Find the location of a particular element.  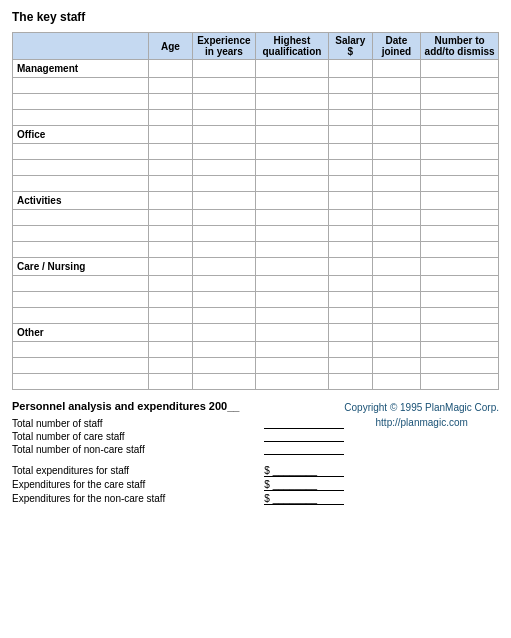

col-age: Age is located at coordinates (171, 46).